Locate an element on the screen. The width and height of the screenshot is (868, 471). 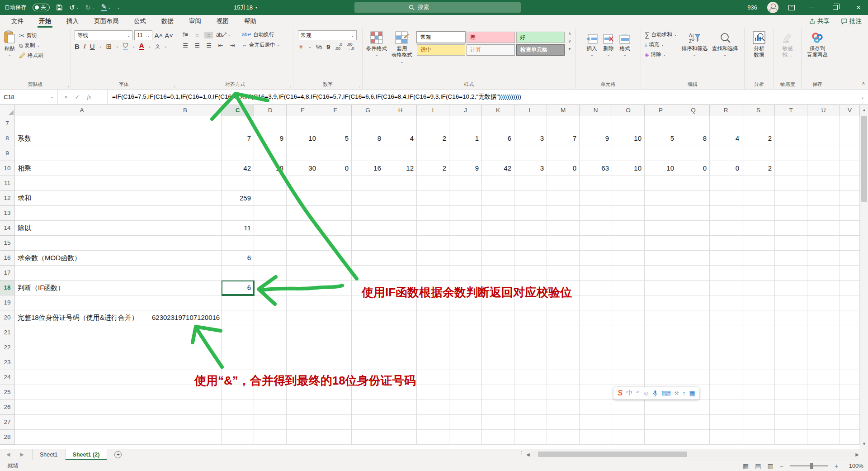
cell-L28 is located at coordinates (531, 437).